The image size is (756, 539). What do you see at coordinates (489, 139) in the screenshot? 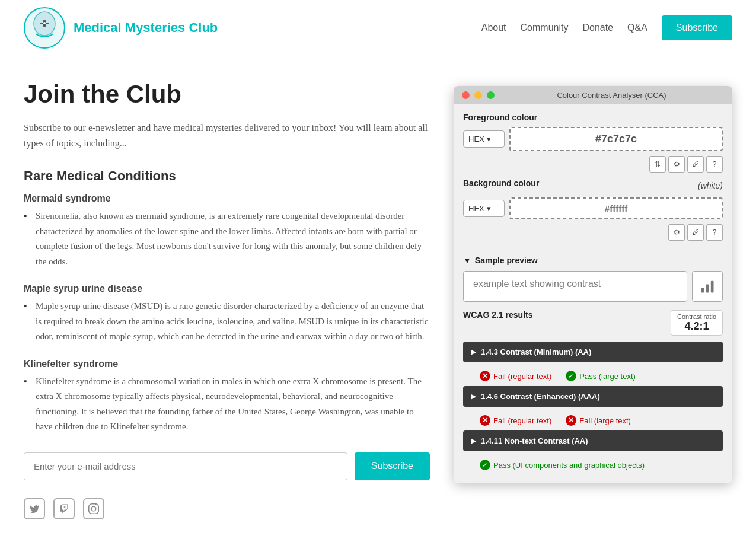
I see `cca-fg-format-chevron: ▾` at bounding box center [489, 139].